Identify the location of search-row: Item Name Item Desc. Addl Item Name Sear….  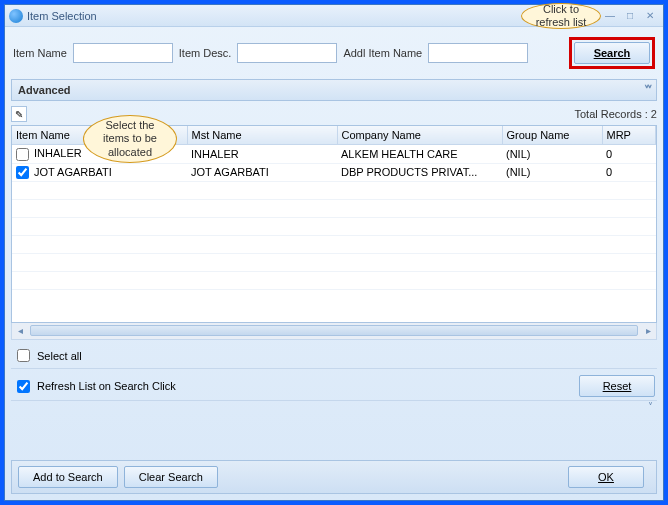
(334, 53).